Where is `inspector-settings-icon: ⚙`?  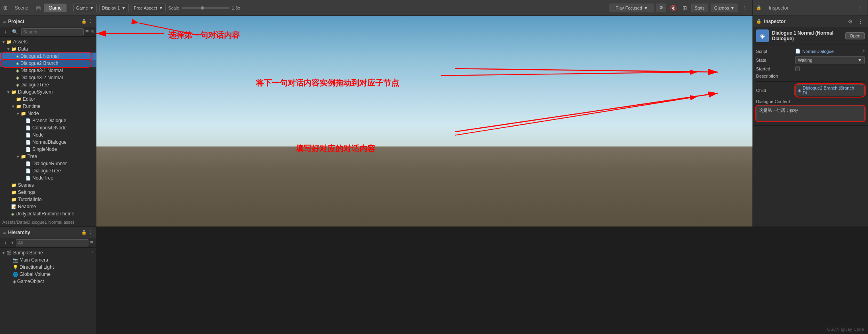 inspector-settings-icon: ⚙ is located at coordinates (850, 21).